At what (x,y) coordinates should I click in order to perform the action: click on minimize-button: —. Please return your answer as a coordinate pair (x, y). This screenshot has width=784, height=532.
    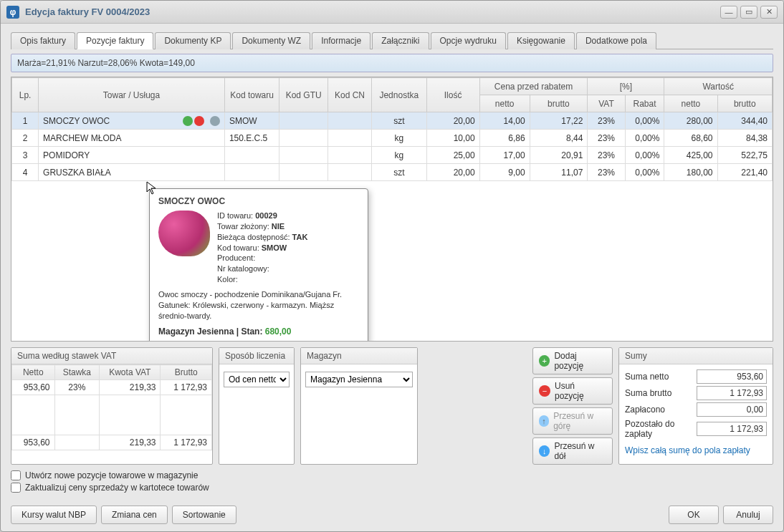
    Looking at the image, I should click on (729, 12).